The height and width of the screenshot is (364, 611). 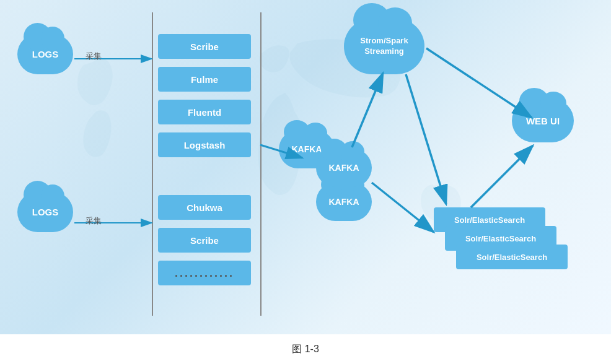 I want to click on collector-fulme: Fulme, so click(x=204, y=79).